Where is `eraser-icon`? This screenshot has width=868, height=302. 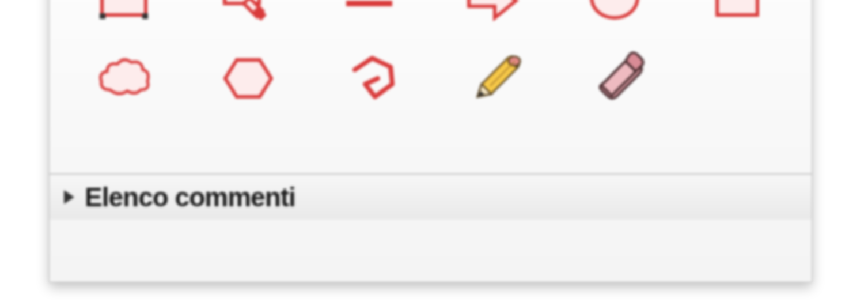 eraser-icon is located at coordinates (620, 78).